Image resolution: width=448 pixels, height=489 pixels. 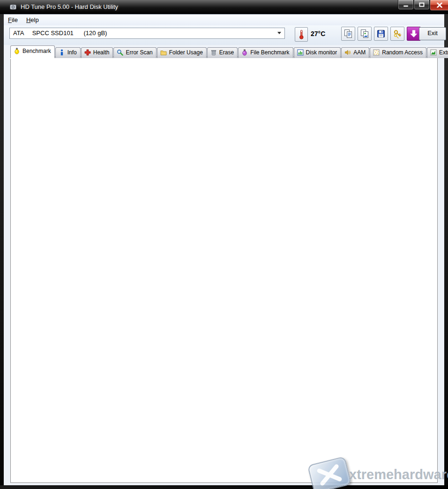 What do you see at coordinates (279, 33) in the screenshot?
I see `combobox-arrow-icon` at bounding box center [279, 33].